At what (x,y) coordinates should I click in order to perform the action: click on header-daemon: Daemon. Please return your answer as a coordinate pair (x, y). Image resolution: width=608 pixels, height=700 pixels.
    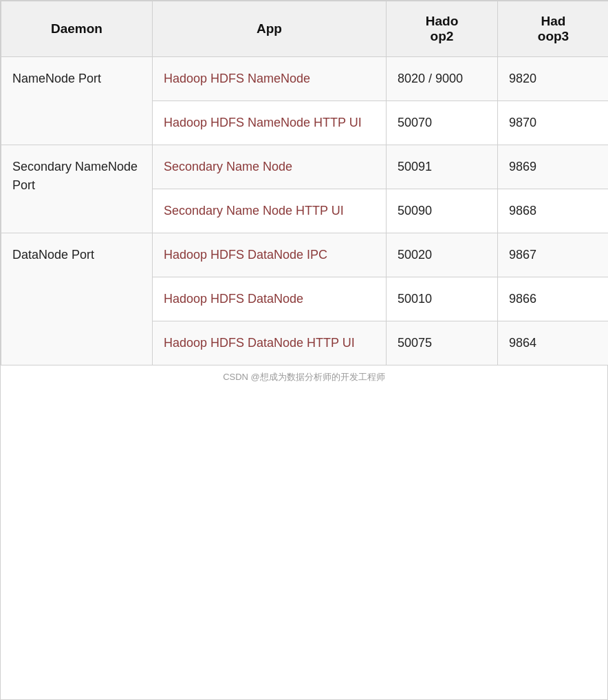
    Looking at the image, I should click on (77, 29).